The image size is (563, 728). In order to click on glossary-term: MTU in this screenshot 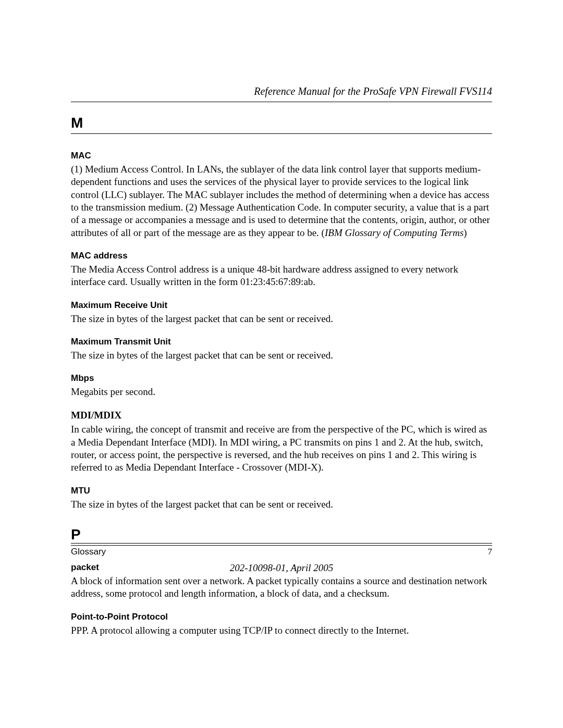, I will do `click(282, 491)`.